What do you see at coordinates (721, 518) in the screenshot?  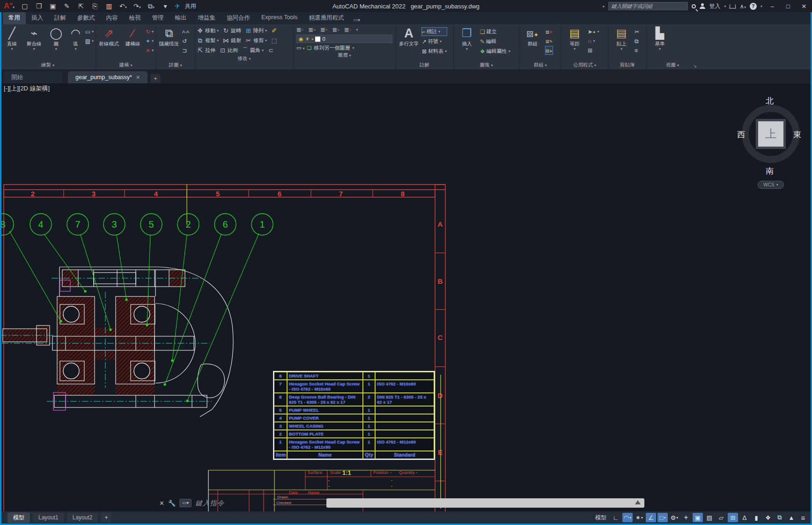 I see `selection-filter-toggle: ▱` at bounding box center [721, 518].